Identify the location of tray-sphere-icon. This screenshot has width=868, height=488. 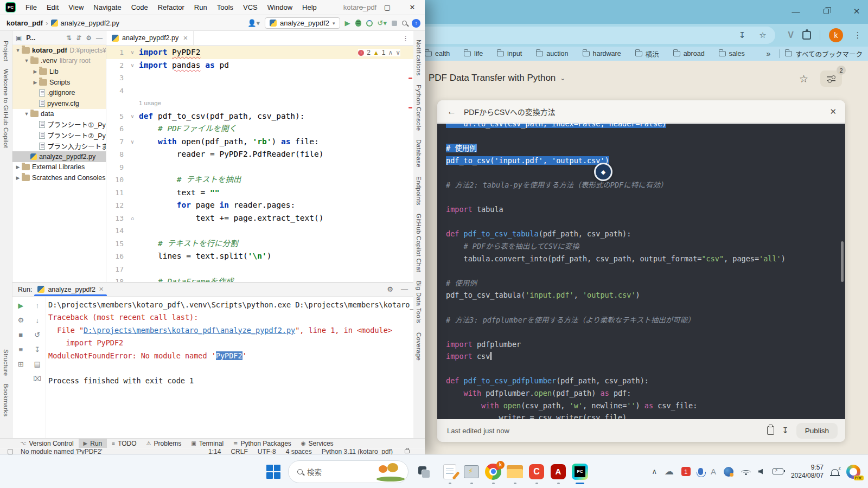
(729, 472).